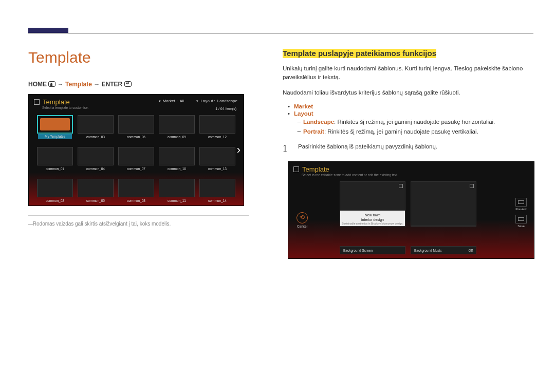  I want to click on sub-landscape: Landscape, so click(319, 122).